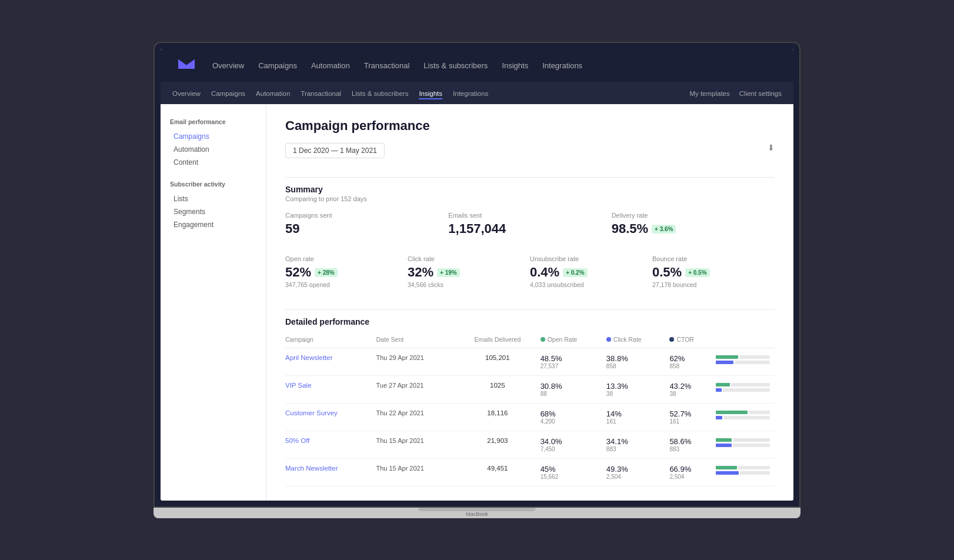 This screenshot has width=954, height=560. What do you see at coordinates (530, 126) in the screenshot?
I see `page-title: Campaign performance` at bounding box center [530, 126].